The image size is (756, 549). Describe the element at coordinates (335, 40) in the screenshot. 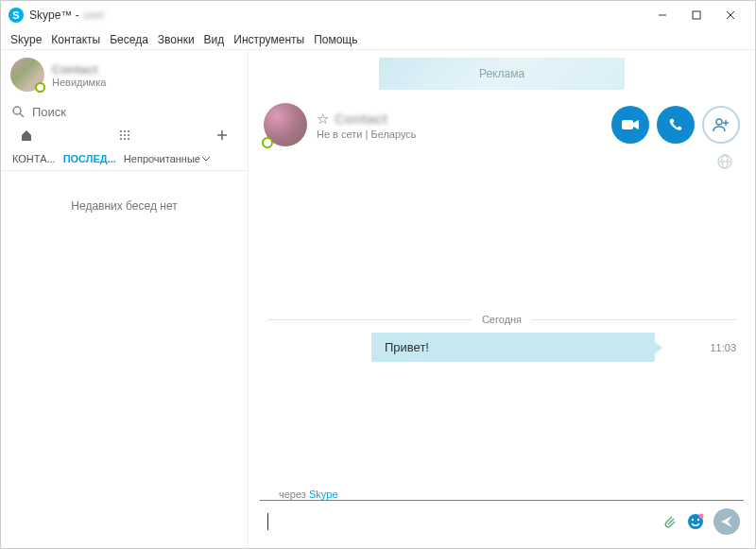

I see `menu-help: Помощь` at that location.